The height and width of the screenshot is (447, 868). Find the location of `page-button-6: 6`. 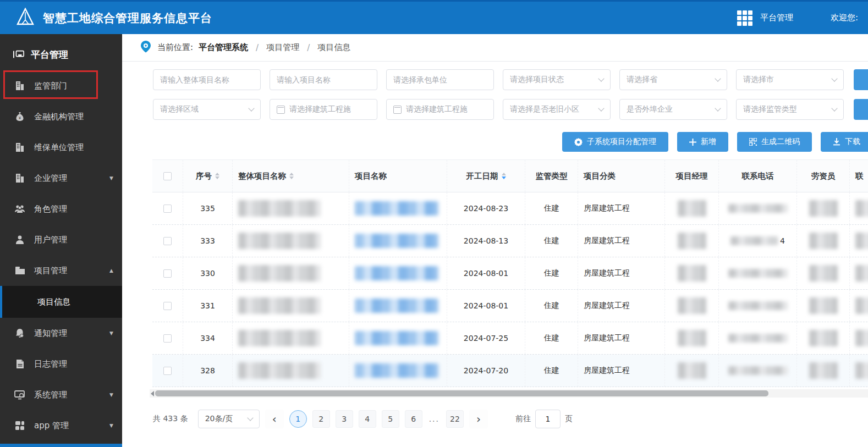

page-button-6: 6 is located at coordinates (414, 419).